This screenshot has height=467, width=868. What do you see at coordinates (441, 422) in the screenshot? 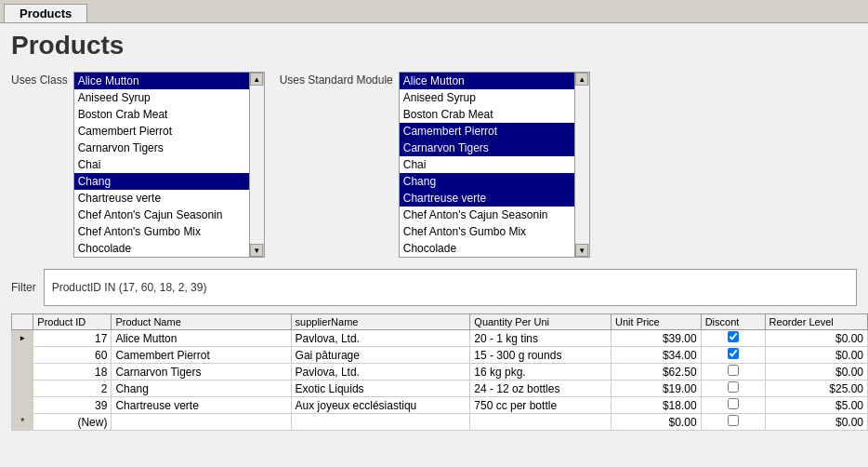
I see `table-row: *(New)$0.00$0.00` at bounding box center [441, 422].